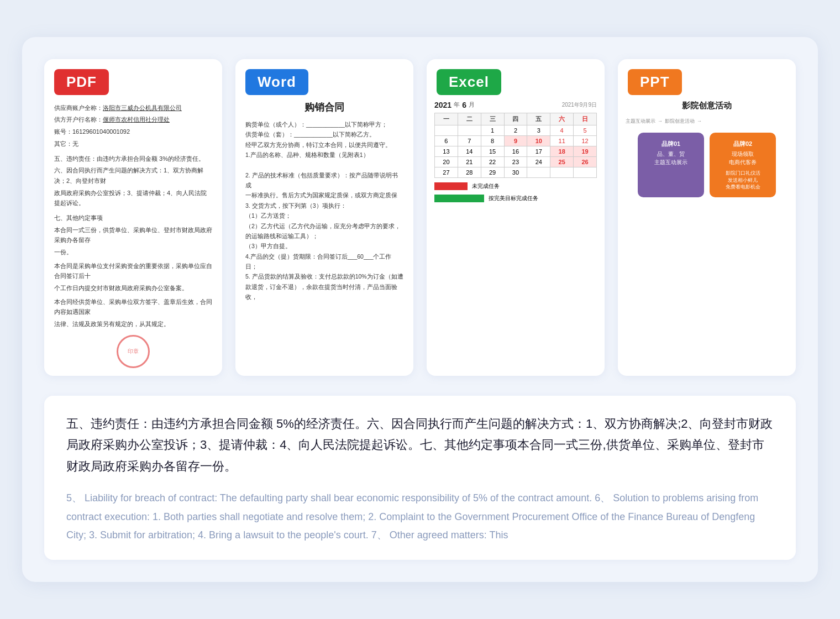  I want to click on excel-footer-label2: 按完美目标完成任务, so click(513, 198).